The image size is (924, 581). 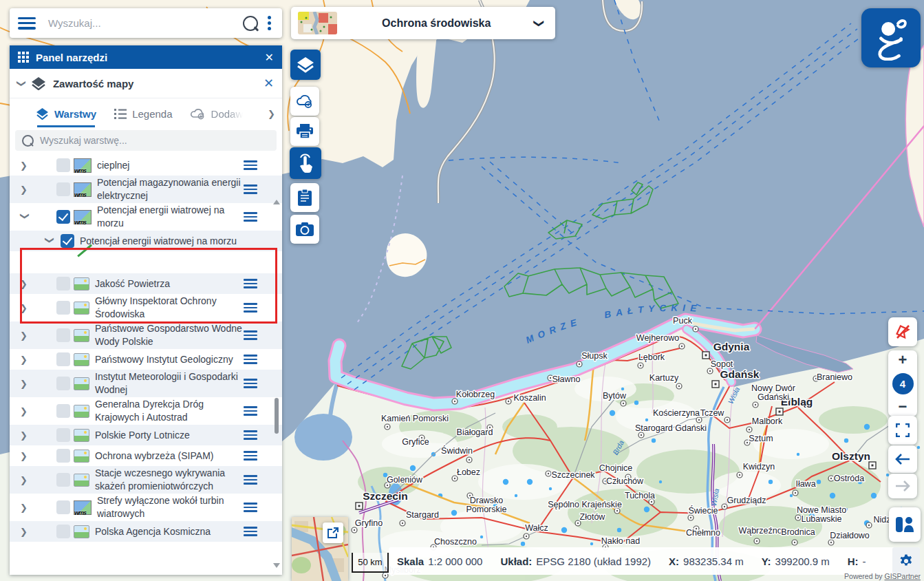 What do you see at coordinates (423, 23) in the screenshot?
I see `basemap-selector: Ochrona środowiska ❯` at bounding box center [423, 23].